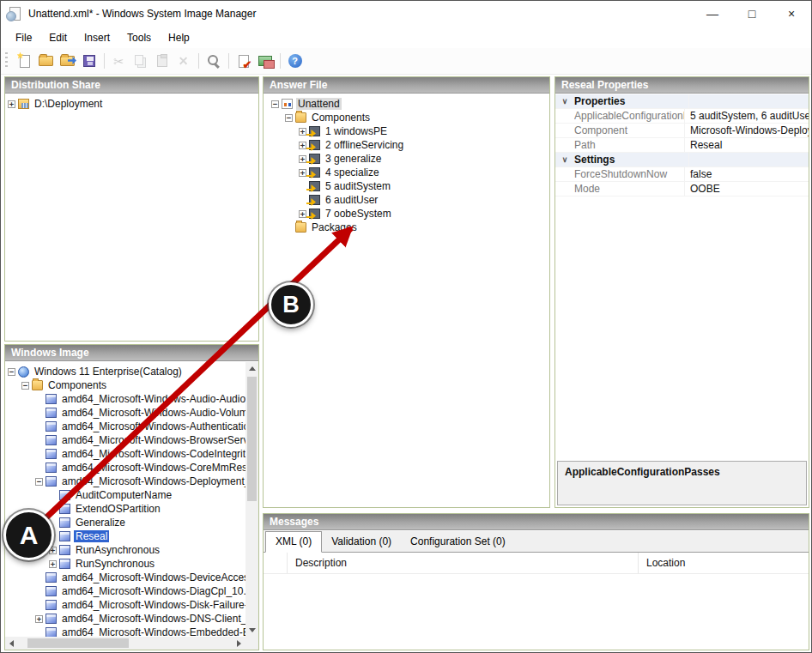  What do you see at coordinates (747, 174) in the screenshot?
I see `property-value: false` at bounding box center [747, 174].